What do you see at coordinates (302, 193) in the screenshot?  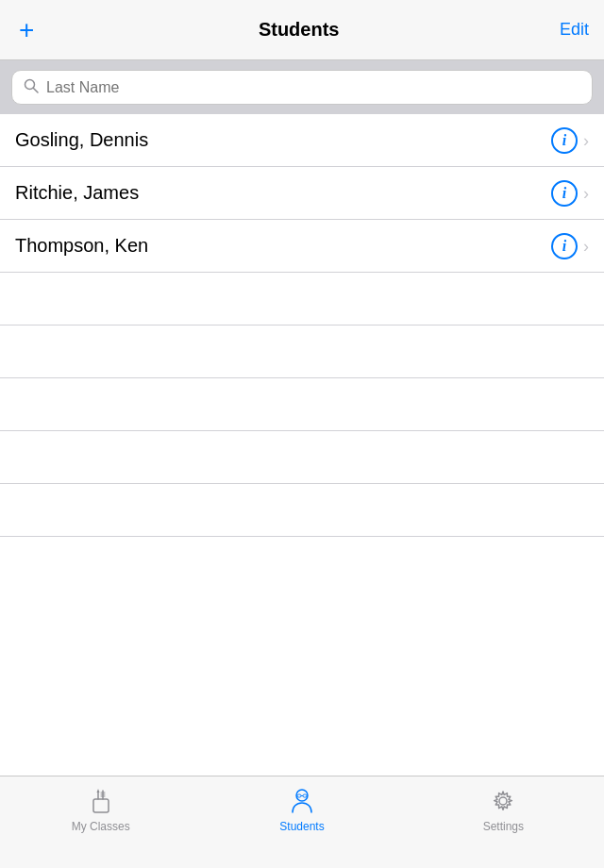 I see `student-row: Ritchie, James i ›` at bounding box center [302, 193].